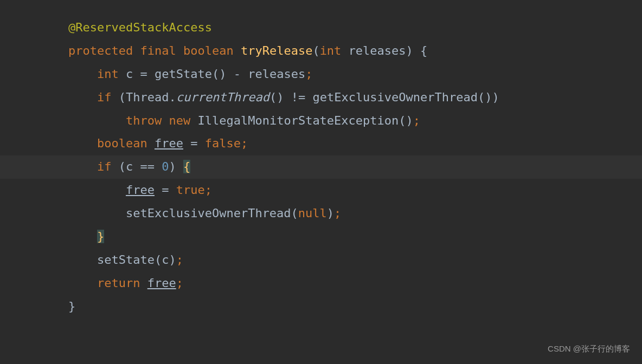  I want to click on code-line: int c = getState() - releases;, so click(321, 75).